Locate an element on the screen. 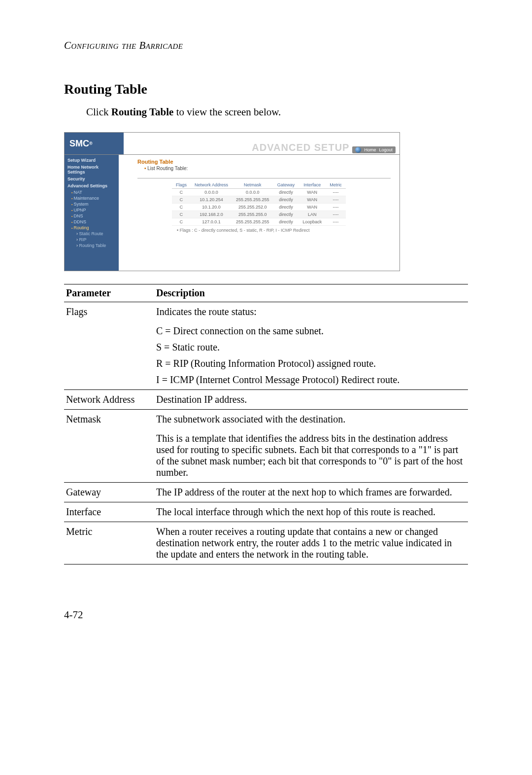  intro-prefix: Click is located at coordinates (99, 112).